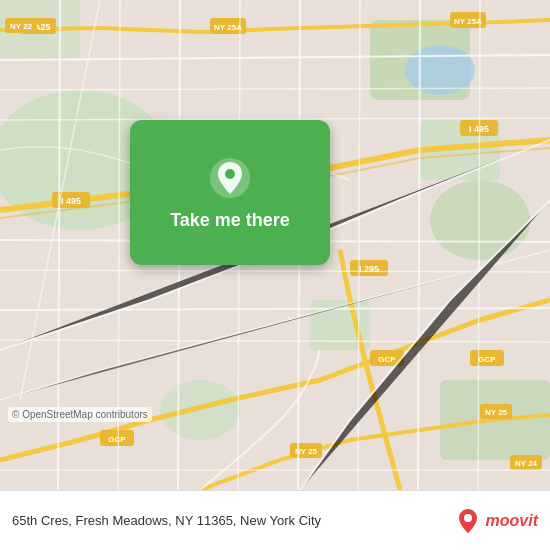 The width and height of the screenshot is (550, 550). What do you see at coordinates (22, 26) in the screenshot?
I see `svg-text: NY 22` at bounding box center [22, 26].